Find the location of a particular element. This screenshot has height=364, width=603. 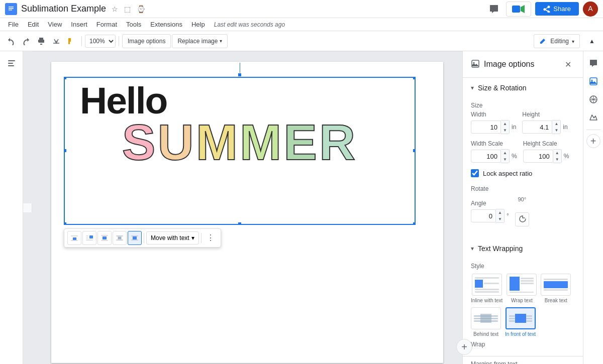

height-input is located at coordinates (537, 127).